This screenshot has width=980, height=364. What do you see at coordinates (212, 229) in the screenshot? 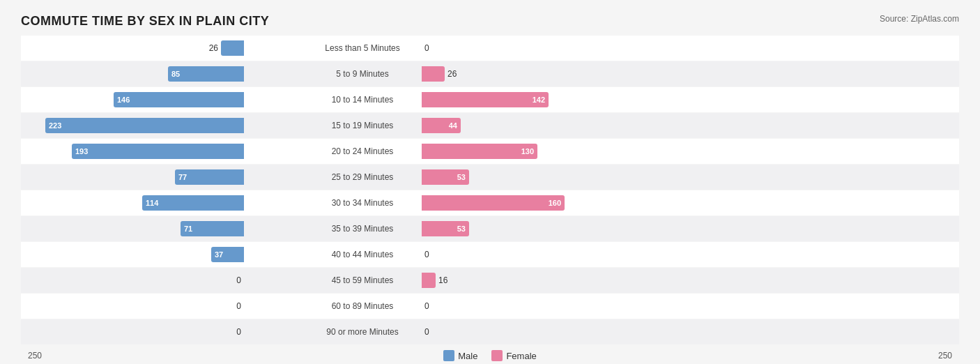
I see `bar-male: 71` at bounding box center [212, 229].